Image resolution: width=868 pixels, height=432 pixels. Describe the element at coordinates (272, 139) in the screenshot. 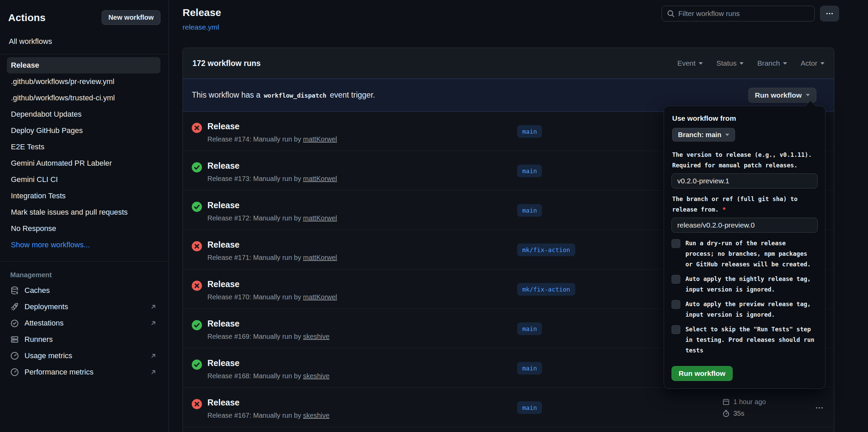

I see `run-subtitle: Release #174: Manually run by mattKorwel` at that location.